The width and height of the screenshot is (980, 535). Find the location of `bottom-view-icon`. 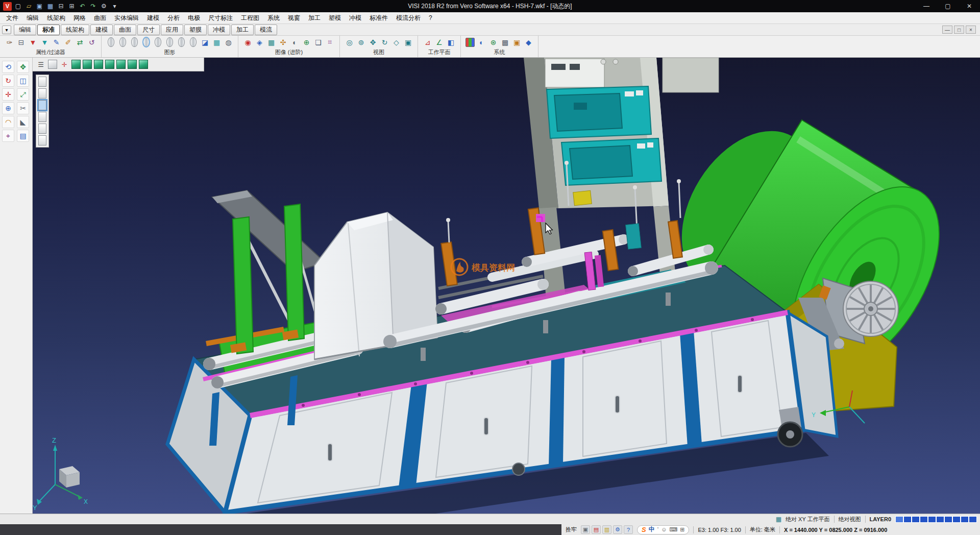

bottom-view-icon is located at coordinates (143, 64).